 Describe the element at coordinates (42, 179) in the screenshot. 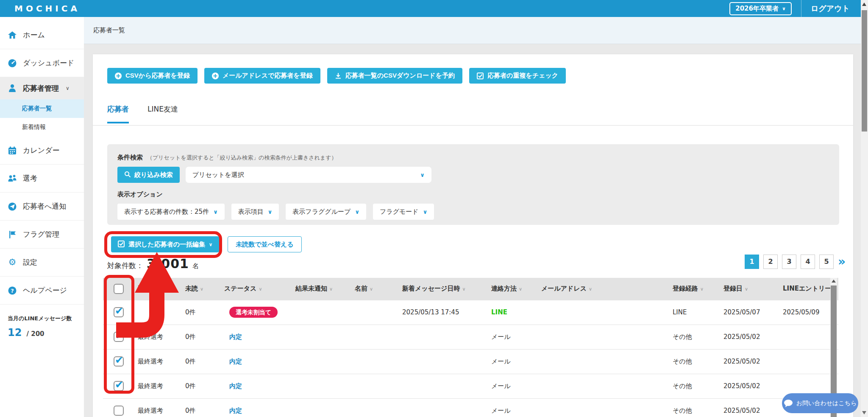

I see `sidebar-item-selection: 選考` at that location.